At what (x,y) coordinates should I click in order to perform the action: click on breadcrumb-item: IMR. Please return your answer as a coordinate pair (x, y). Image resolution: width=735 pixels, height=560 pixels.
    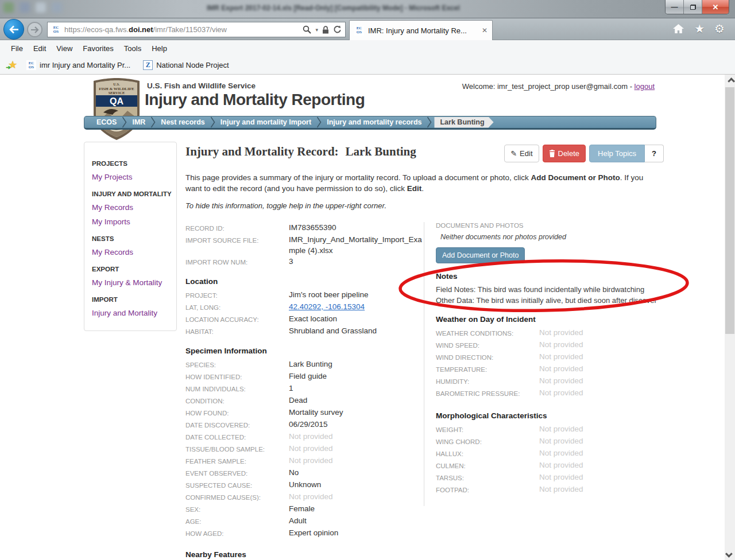
    Looking at the image, I should click on (141, 122).